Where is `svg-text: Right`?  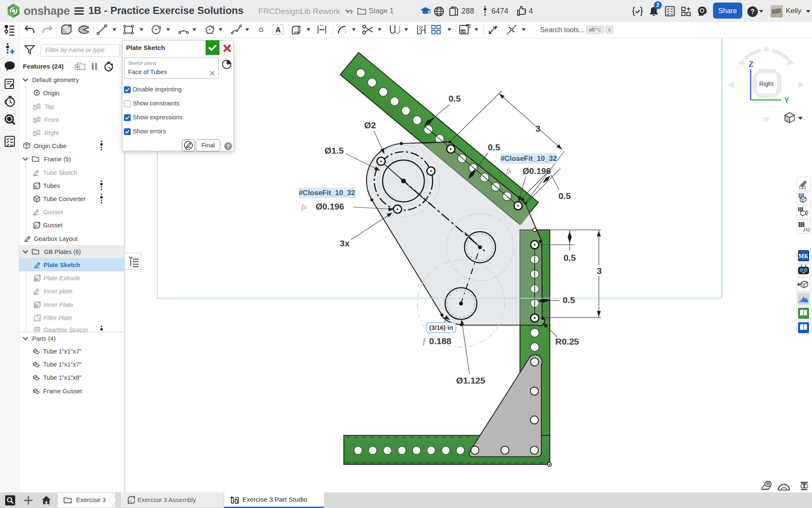 svg-text: Right is located at coordinates (766, 84).